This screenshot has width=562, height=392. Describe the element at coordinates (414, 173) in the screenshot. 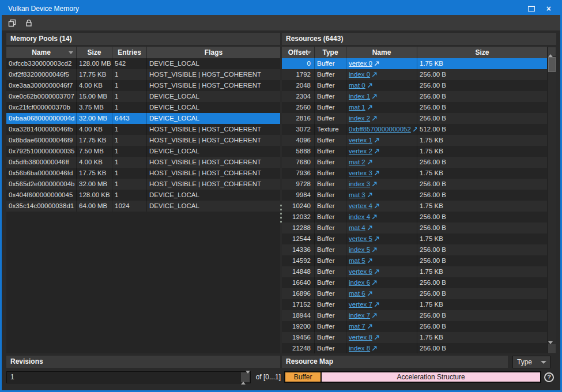

I see `table-row: 7936Buffervertex 31.75 KB` at that location.